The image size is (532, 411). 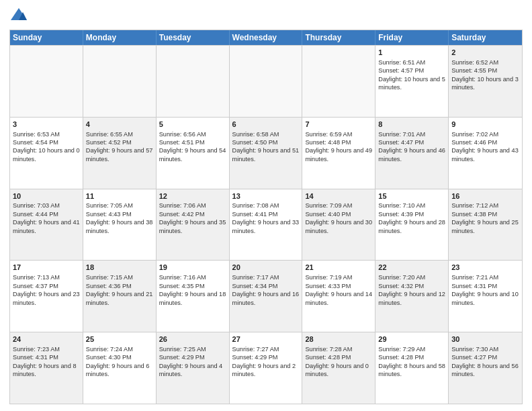 I want to click on cal-cell: 12Sunrise: 7:06 AM Sunset: 4:42 PM Dayli…, so click(x=193, y=225).